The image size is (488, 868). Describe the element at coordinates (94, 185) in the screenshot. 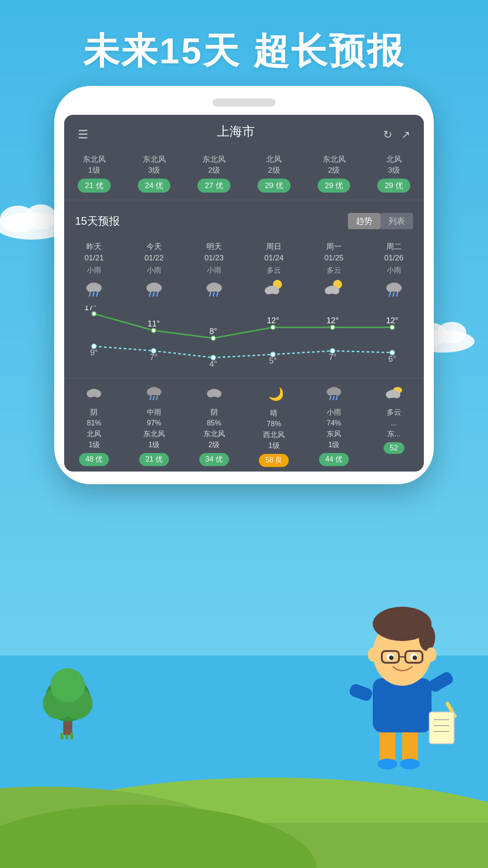

I see `aqi-badge-0: 21 优` at that location.